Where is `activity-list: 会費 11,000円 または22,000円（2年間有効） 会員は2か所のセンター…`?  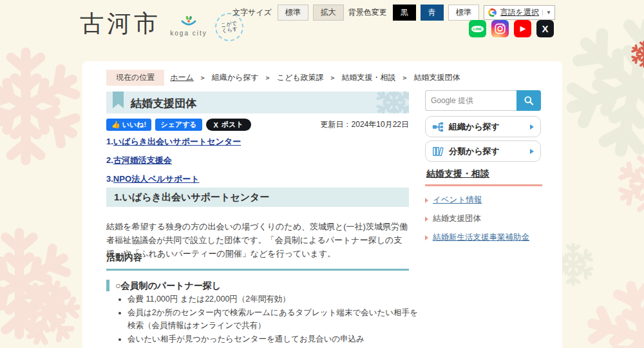
activity-list: 会費 11,000円 または22,000円（2年間有効） 会員は2か所のセンター… is located at coordinates (269, 320).